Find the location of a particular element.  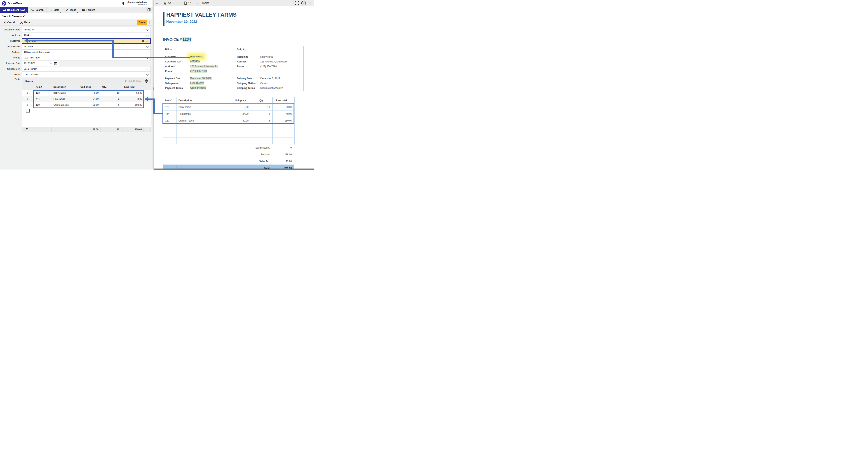

docuware-logo: DocuWare is located at coordinates (11, 3).